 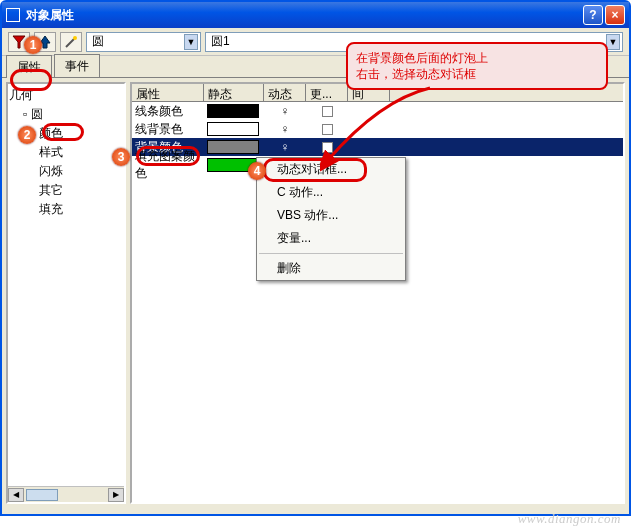 What do you see at coordinates (13, 15) in the screenshot?
I see `app-icon` at bounding box center [13, 15].